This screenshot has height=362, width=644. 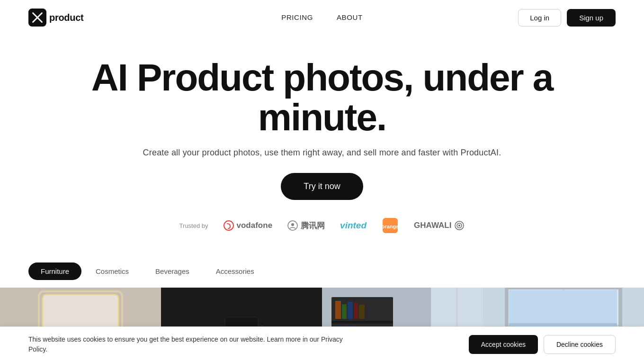 I want to click on decline-cookies-button: Decline cookies, so click(x=580, y=344).